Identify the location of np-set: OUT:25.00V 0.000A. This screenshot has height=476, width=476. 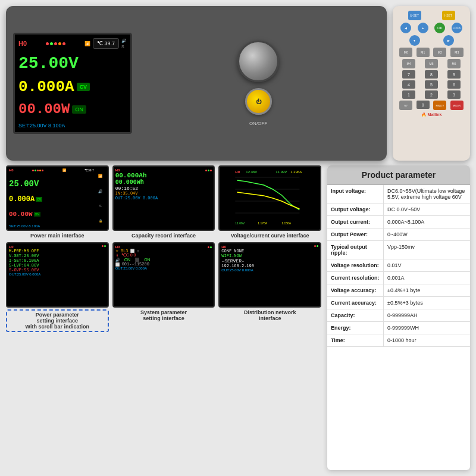
(270, 270).